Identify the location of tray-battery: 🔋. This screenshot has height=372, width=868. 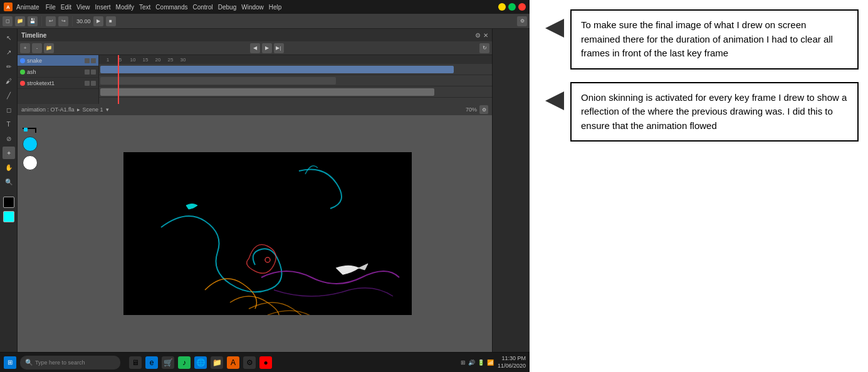
(481, 363).